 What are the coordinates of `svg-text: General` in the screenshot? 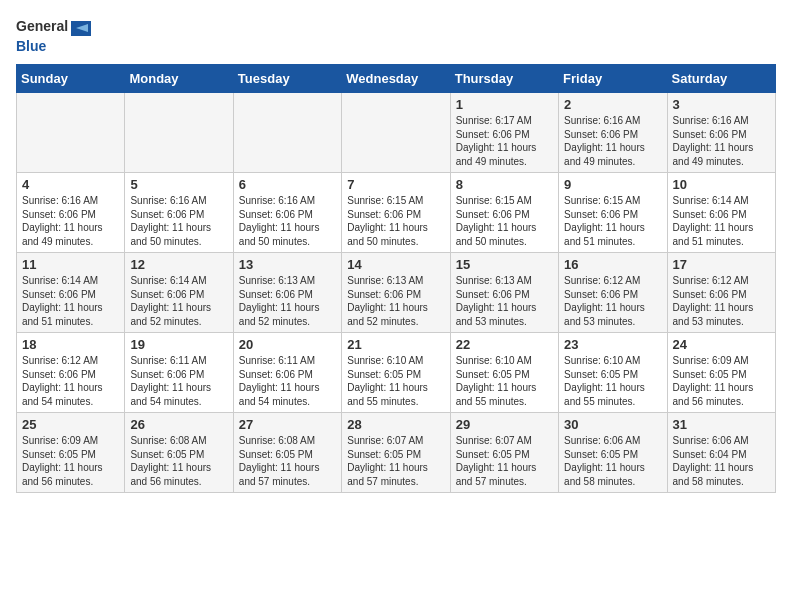 It's located at (42, 26).